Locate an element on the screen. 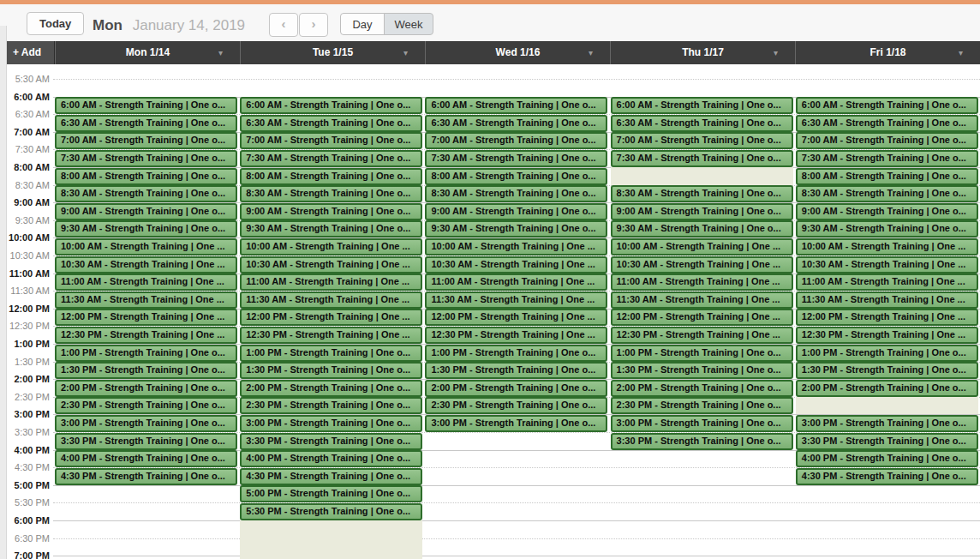 The height and width of the screenshot is (559, 980). calendar-event: 12:30 PM - Strength Training | One ...Bi… is located at coordinates (331, 335).